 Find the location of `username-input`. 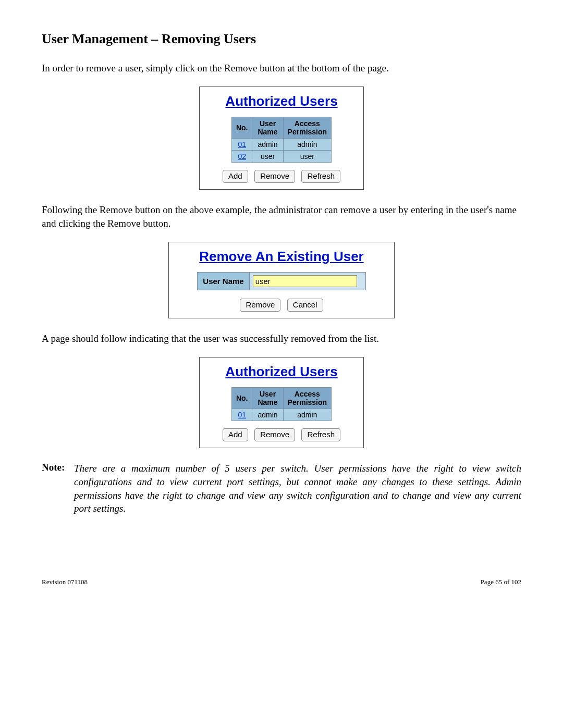

username-input is located at coordinates (305, 281).